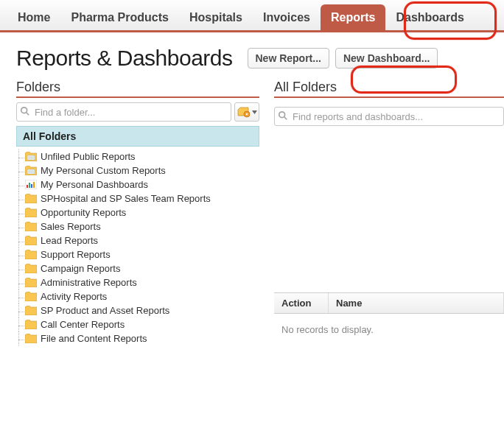  I want to click on folder-item-label: Administrative Reports, so click(88, 283).